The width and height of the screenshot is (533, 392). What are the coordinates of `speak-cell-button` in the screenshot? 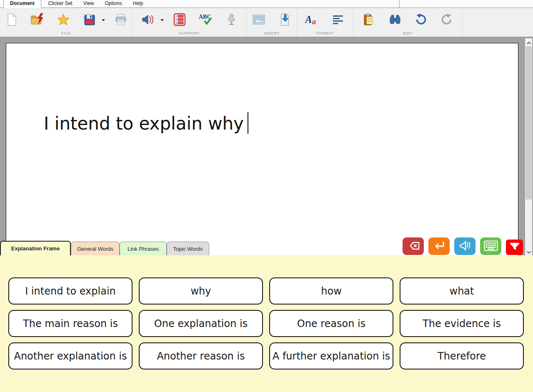 It's located at (465, 246).